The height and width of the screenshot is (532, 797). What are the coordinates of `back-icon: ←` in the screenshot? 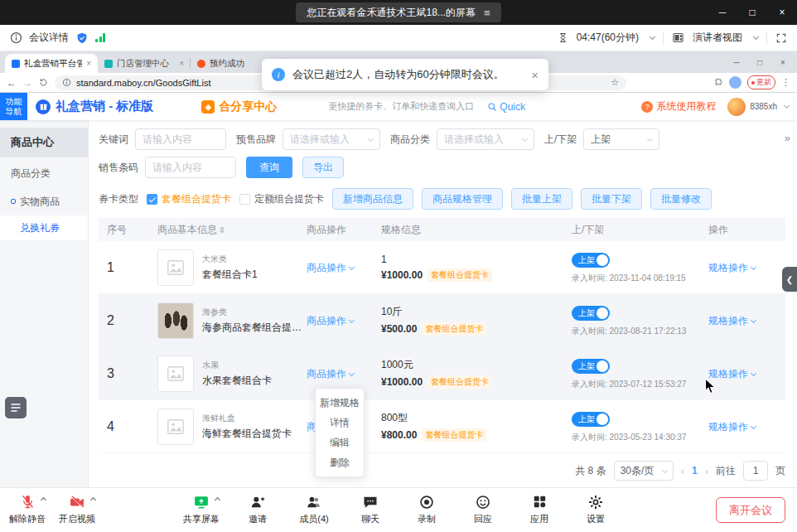 It's located at (12, 83).